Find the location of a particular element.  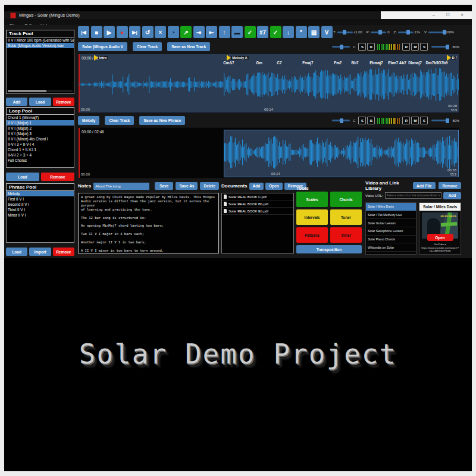

restore-button: □ is located at coordinates (447, 14).